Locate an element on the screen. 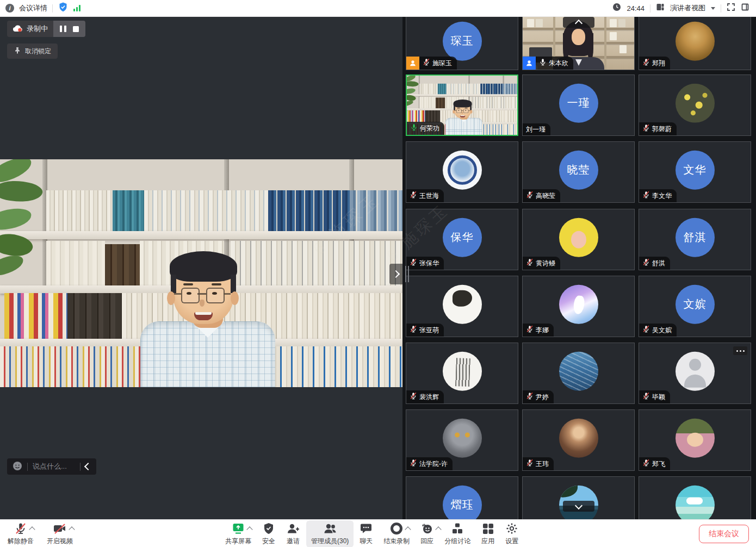 The image size is (756, 547). participant-tile-朱本欣: 朱本欣 is located at coordinates (579, 43).